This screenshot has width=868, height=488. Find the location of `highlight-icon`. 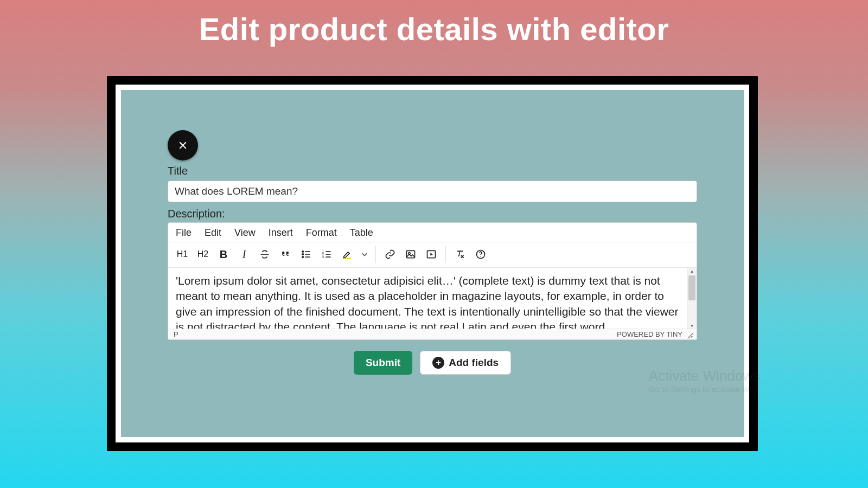

highlight-icon is located at coordinates (347, 254).